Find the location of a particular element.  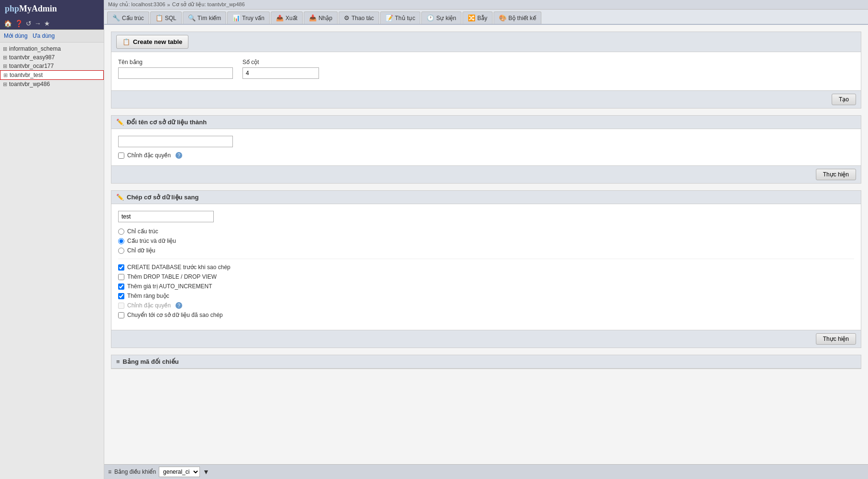

sidebar-icon-bar: 🏠 ❓ ↺ → ★ is located at coordinates (52, 24).